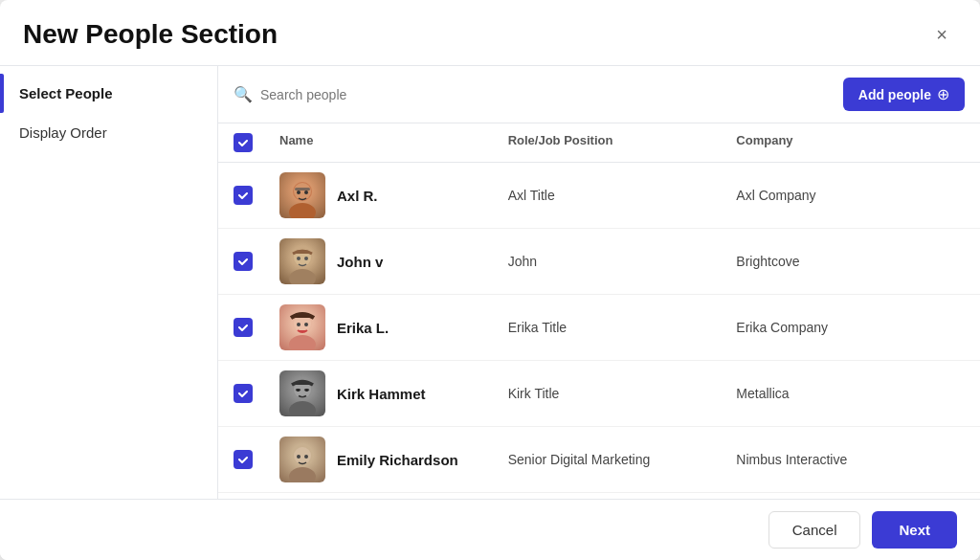 The height and width of the screenshot is (560, 980). I want to click on person-name-emily: Emily Richardson, so click(398, 459).